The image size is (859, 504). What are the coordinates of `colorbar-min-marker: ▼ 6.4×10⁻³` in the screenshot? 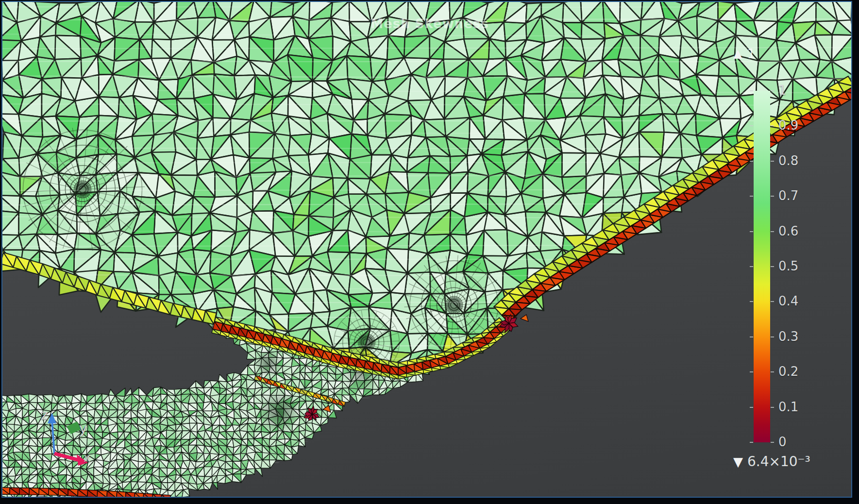 It's located at (772, 461).